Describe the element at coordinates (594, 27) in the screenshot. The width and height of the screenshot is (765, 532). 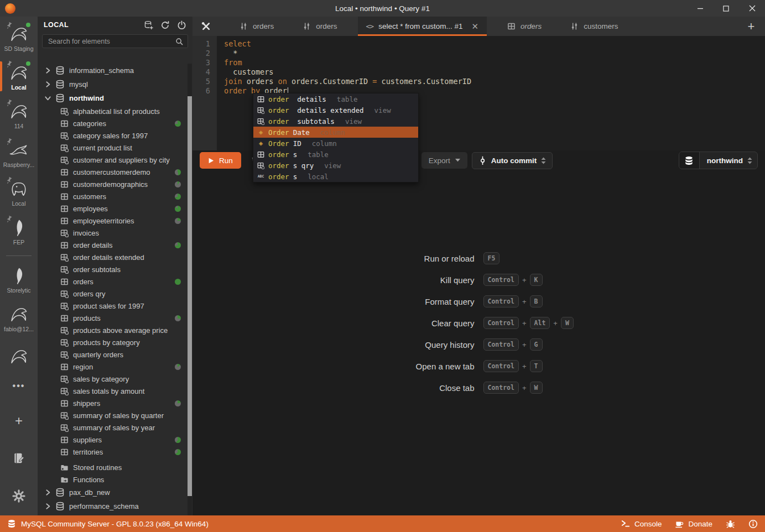
I see `tab: <> customers` at that location.